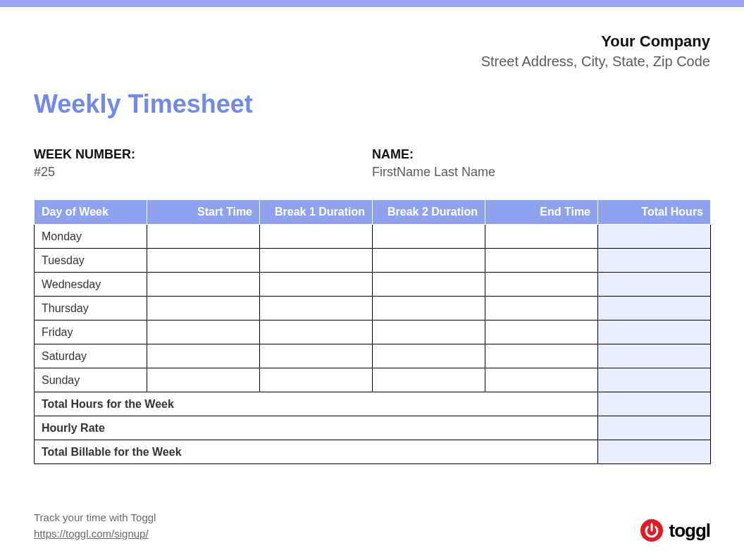  What do you see at coordinates (541, 155) in the screenshot?
I see `name-label: NAME:` at bounding box center [541, 155].